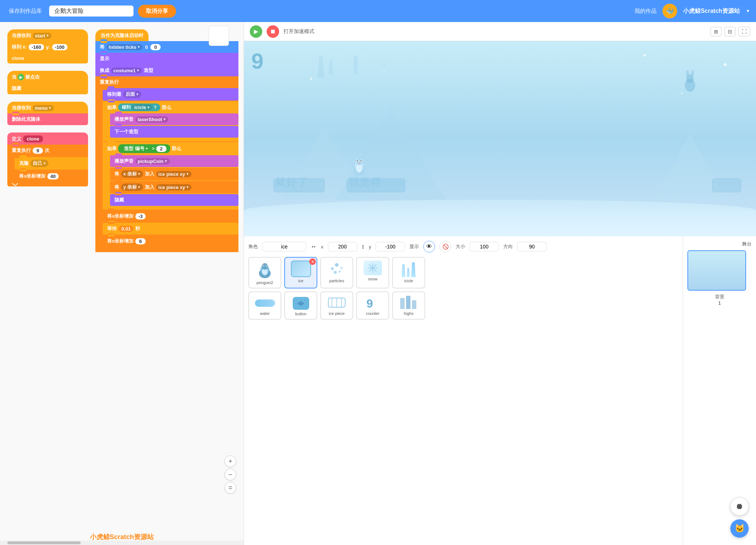  Describe the element at coordinates (38, 150) in the screenshot. I see `repeat-n: 9` at that location.